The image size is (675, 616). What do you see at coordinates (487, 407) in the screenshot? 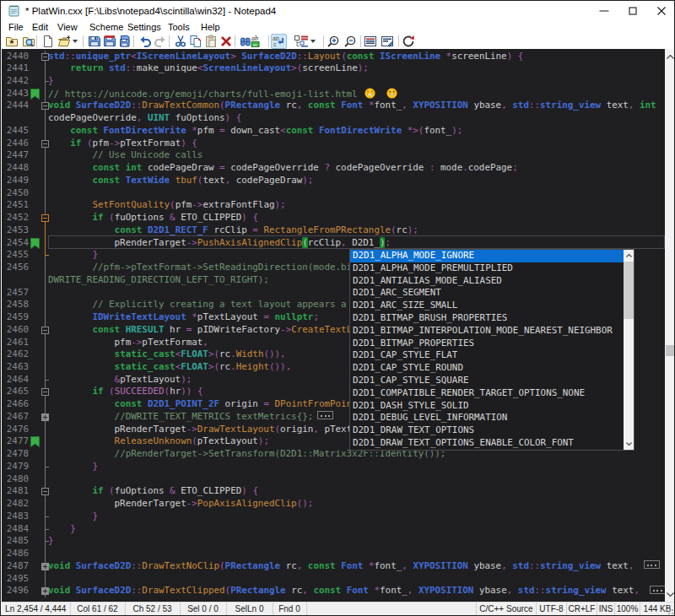
I see `autocomplete-item: D2D1_DASH_STYLE_SOLID` at bounding box center [487, 407].